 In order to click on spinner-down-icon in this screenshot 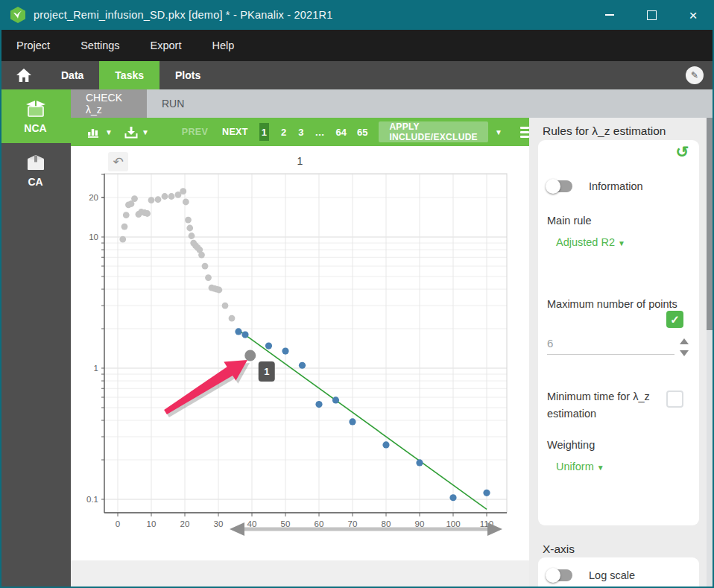, I will do `click(684, 353)`.